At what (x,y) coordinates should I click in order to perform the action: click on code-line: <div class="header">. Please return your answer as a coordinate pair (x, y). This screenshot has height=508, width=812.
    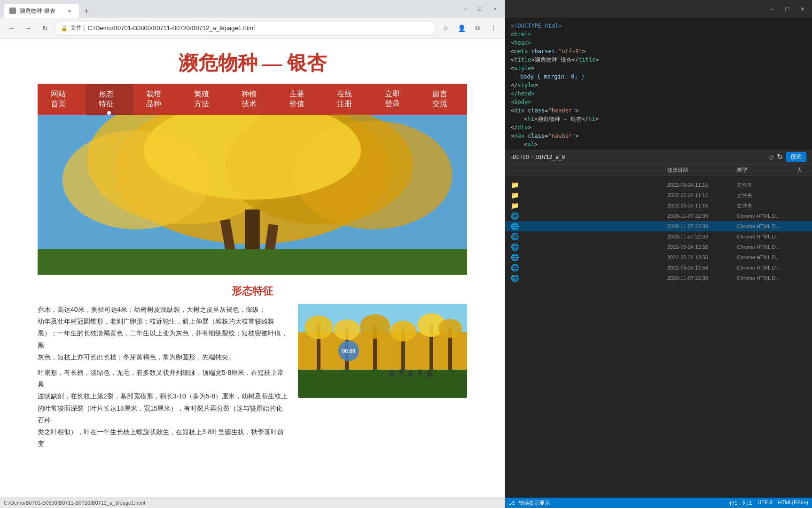
    Looking at the image, I should click on (659, 111).